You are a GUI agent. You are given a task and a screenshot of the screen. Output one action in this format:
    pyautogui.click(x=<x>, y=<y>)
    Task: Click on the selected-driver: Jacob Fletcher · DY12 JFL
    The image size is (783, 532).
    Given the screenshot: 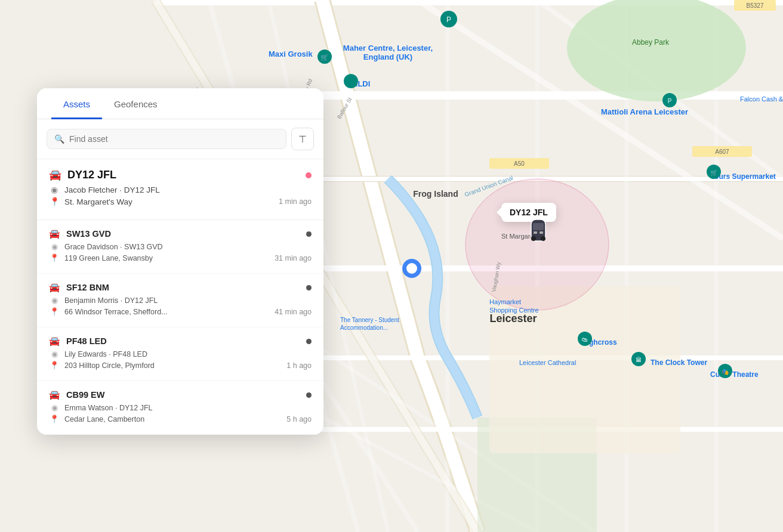 What is the action you would take?
    pyautogui.click(x=112, y=190)
    